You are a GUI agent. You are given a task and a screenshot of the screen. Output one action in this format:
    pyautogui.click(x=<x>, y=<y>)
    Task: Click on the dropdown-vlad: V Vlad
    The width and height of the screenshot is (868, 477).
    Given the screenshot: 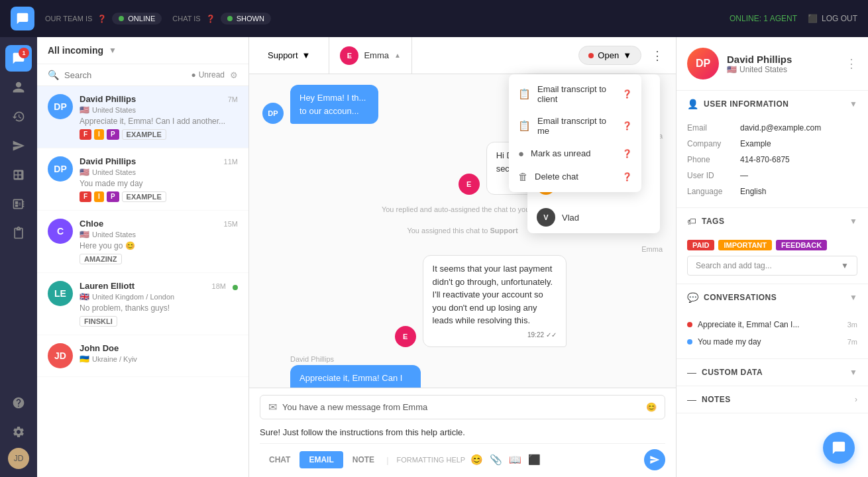 What is the action you would take?
    pyautogui.click(x=594, y=217)
    